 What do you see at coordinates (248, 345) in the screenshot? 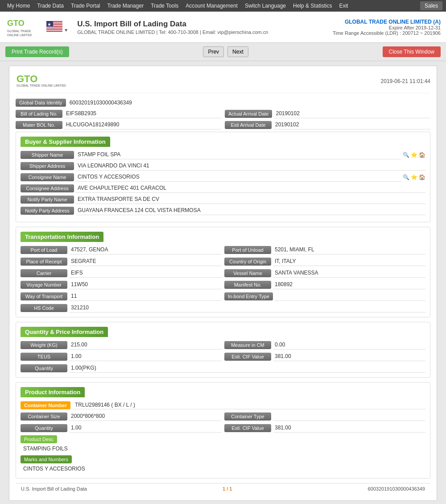
I see `measure-label: Measure in CM` at bounding box center [248, 345].